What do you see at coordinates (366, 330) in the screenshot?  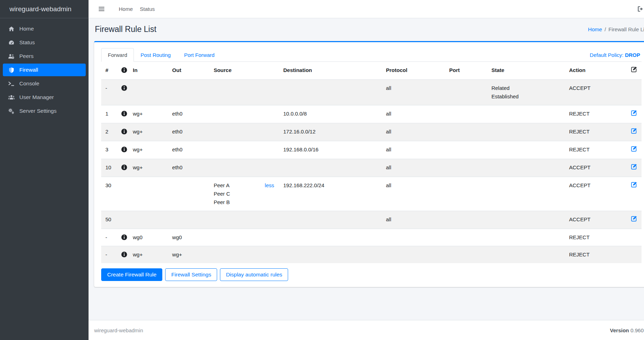 I see `footer: wireguard-webadmin Version 0.960` at bounding box center [366, 330].